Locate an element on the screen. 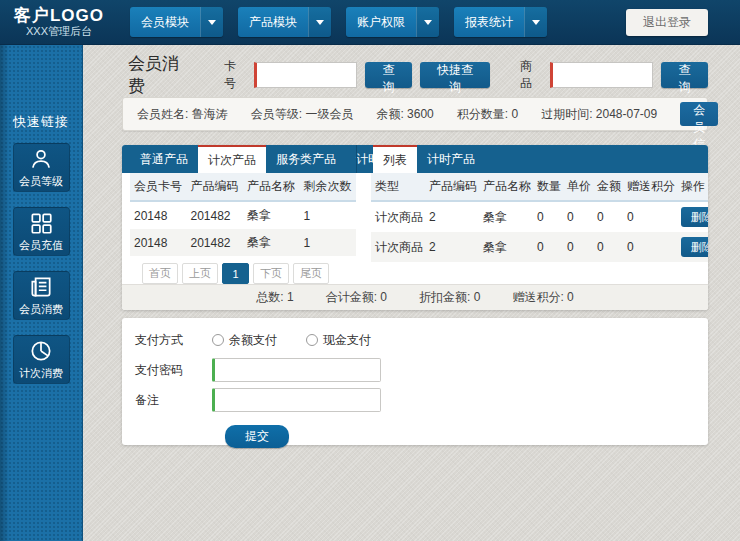 Image resolution: width=740 pixels, height=541 pixels. payment-password-input is located at coordinates (296, 370).